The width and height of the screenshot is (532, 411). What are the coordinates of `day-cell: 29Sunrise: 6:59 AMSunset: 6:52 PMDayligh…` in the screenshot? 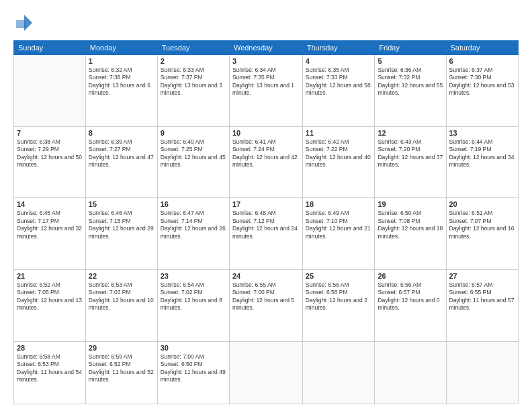 It's located at (121, 372).